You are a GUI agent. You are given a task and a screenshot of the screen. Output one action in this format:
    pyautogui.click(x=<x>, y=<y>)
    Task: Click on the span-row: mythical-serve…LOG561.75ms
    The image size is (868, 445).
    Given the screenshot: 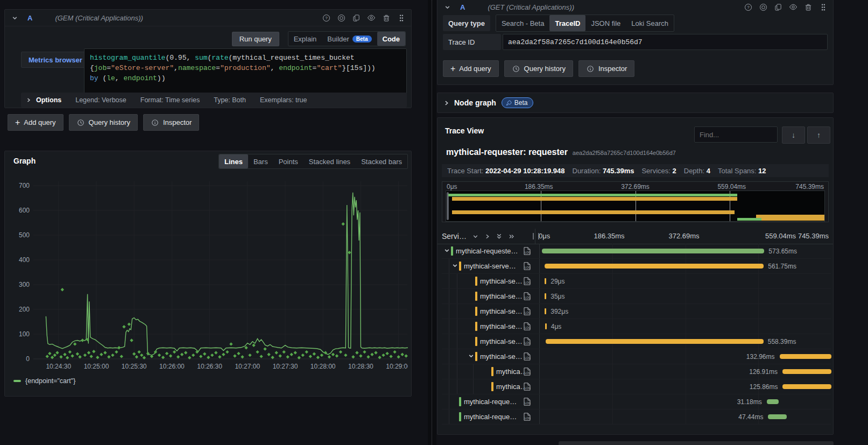 What is the action you would take?
    pyautogui.click(x=636, y=266)
    